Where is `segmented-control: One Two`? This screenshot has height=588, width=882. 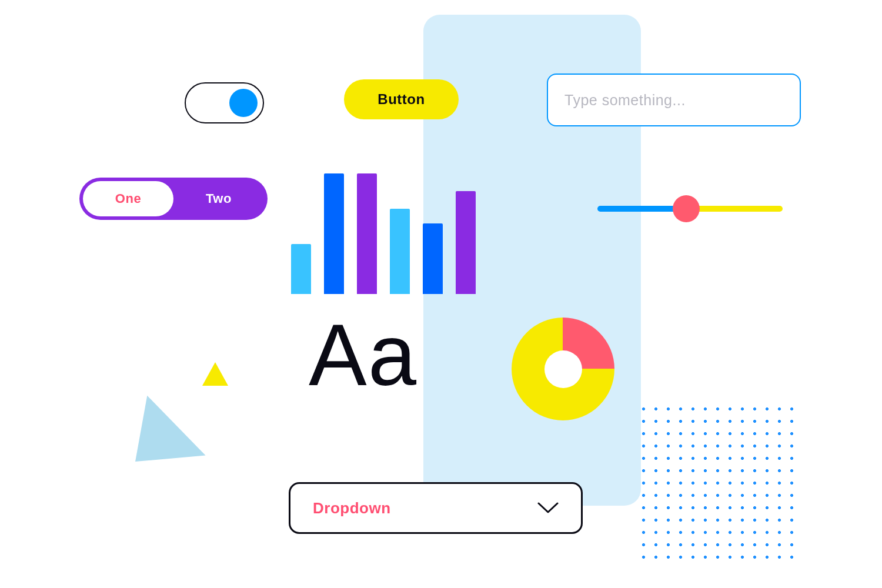
segmented-control: One Two is located at coordinates (173, 199).